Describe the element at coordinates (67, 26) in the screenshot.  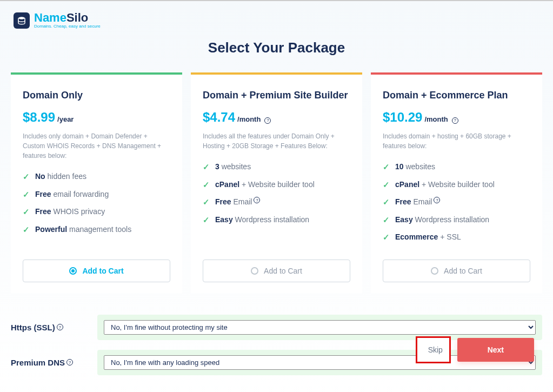
I see `logo-tagline: Domains. Cheap, easy and secure` at that location.